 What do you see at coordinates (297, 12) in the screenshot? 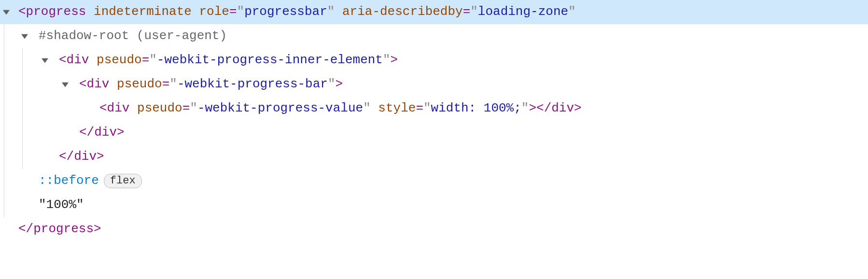
I see `tag-progress-open: <progress indeterminate role="progressba…` at bounding box center [297, 12].